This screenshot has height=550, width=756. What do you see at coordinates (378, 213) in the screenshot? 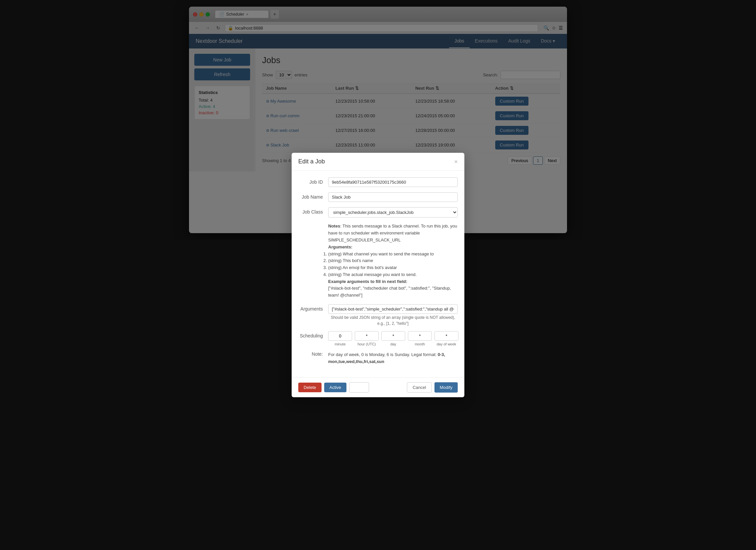
I see `job-class-group: Job Class simple_scheduler.jobs.slack_jo…` at bounding box center [378, 213].